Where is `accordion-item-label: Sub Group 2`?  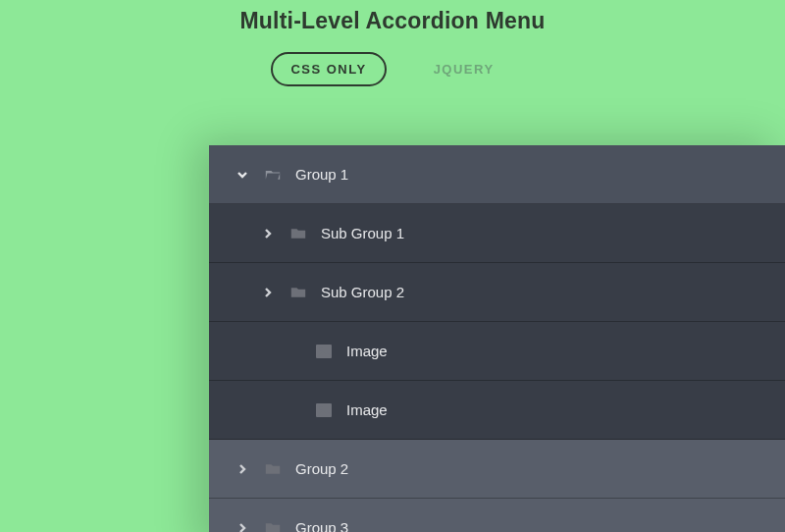
accordion-item-label: Sub Group 2 is located at coordinates (363, 293).